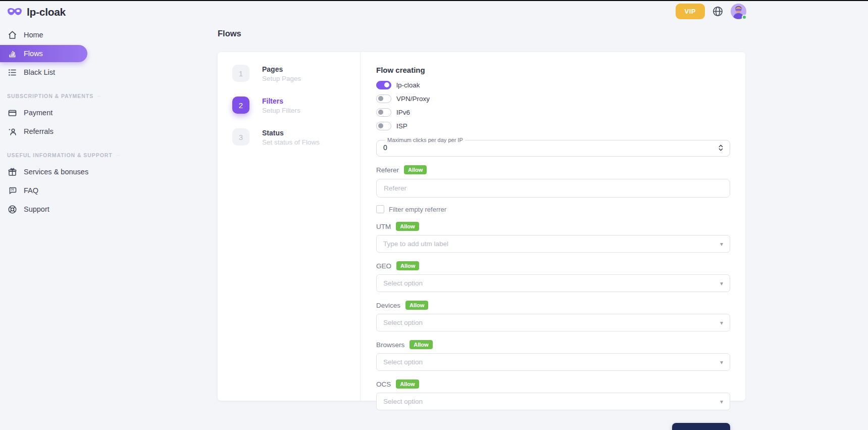 This screenshot has height=430, width=868. I want to click on referer-input, so click(553, 188).